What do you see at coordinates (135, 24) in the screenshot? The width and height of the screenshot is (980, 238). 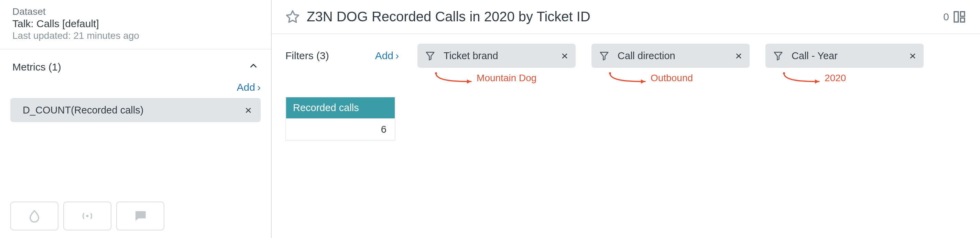 I see `dataset-name: Talk: Calls [default]` at bounding box center [135, 24].